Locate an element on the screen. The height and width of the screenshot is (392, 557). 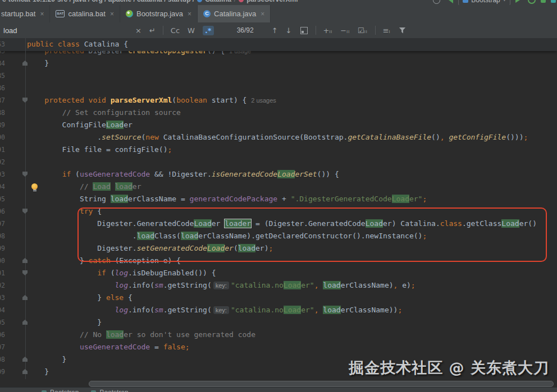
code-line: 386 is located at coordinates (278, 88).